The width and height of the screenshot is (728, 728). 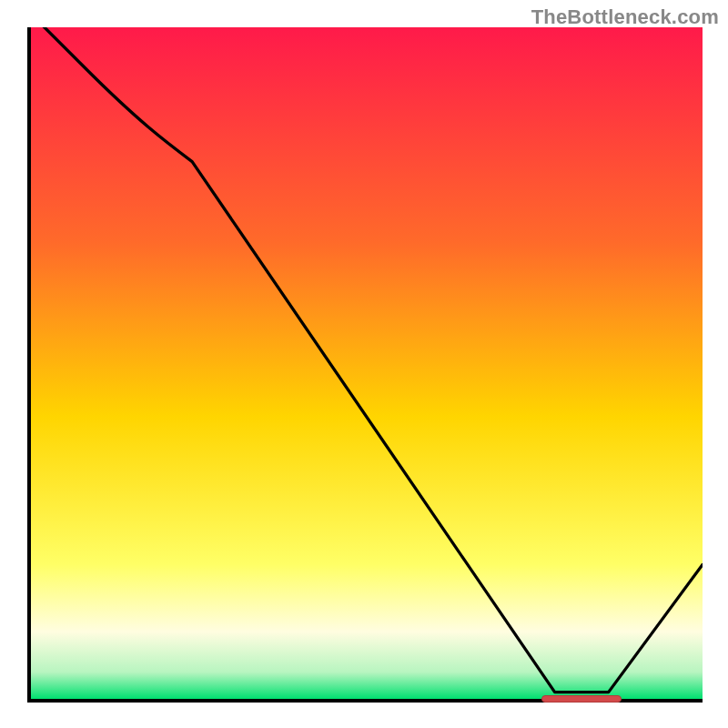 What do you see at coordinates (625, 17) in the screenshot?
I see `watermark-text: TheBottleneck.com` at bounding box center [625, 17].